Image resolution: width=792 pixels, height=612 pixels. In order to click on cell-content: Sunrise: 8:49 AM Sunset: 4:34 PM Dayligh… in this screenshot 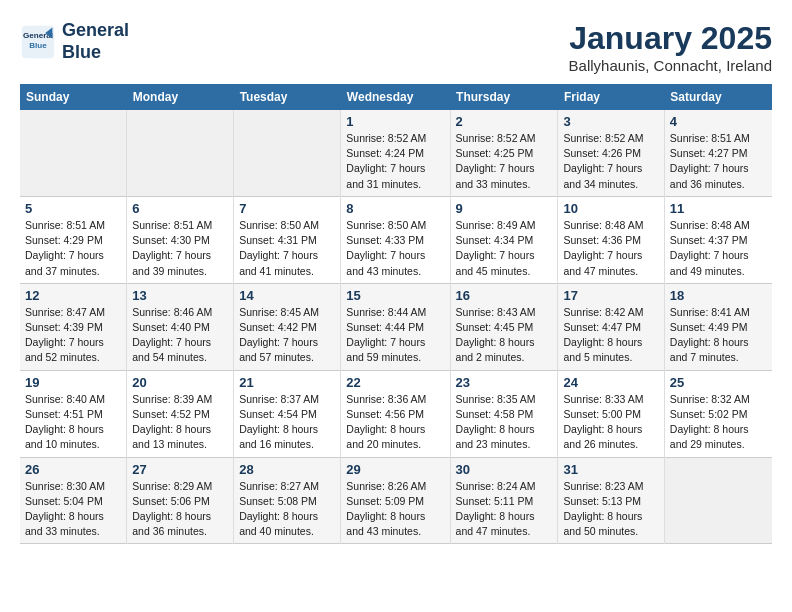, I will do `click(504, 248)`.